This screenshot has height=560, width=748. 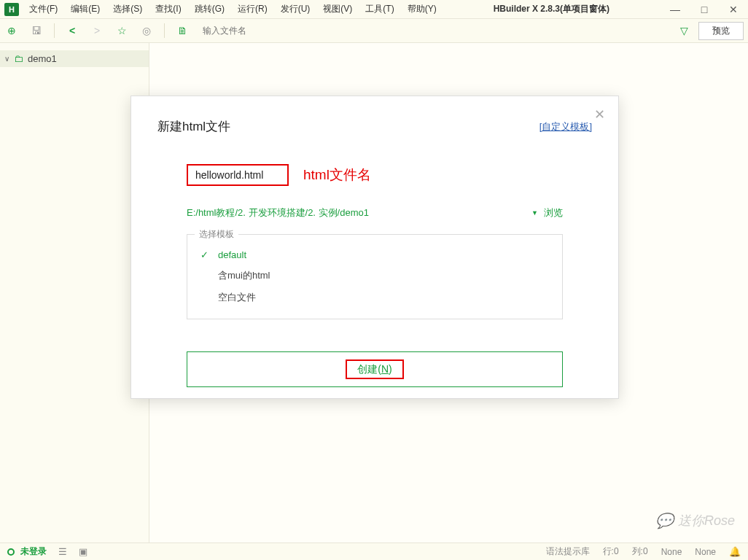 What do you see at coordinates (566, 127) in the screenshot?
I see `custom-template-link: [自定义模板]` at bounding box center [566, 127].